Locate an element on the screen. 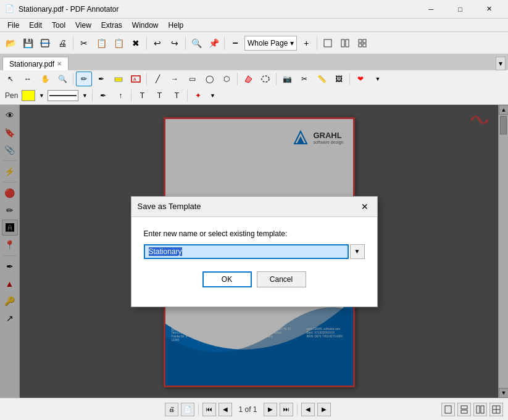  redo-button: ↪ is located at coordinates (175, 43).